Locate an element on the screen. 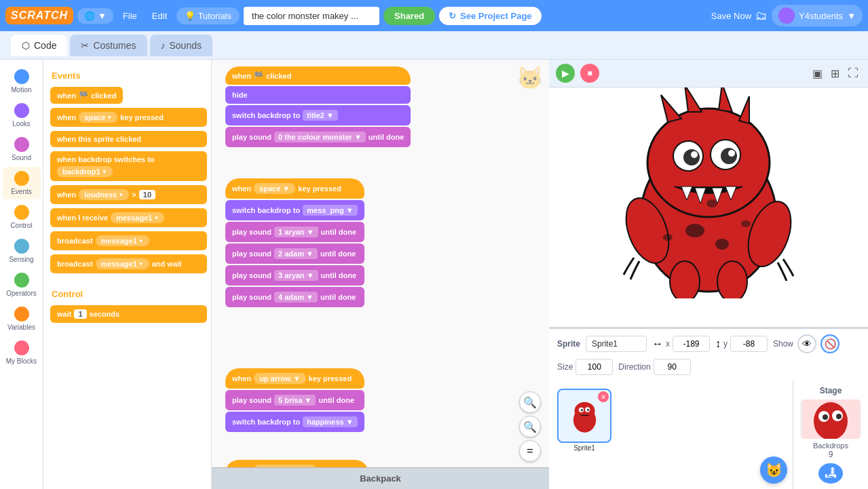  zoom-in-button: 🔍 is located at coordinates (530, 402).